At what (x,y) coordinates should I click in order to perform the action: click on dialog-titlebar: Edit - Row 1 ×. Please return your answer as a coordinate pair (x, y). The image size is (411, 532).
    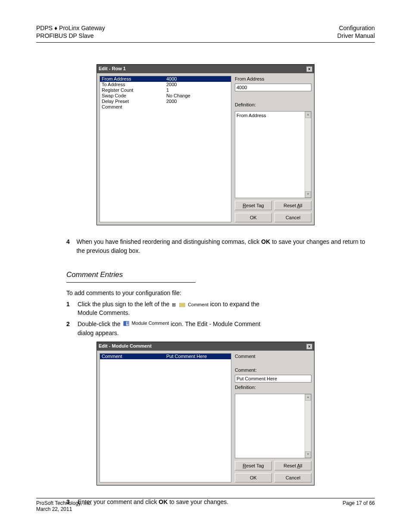
    Looking at the image, I should click on (206, 69).